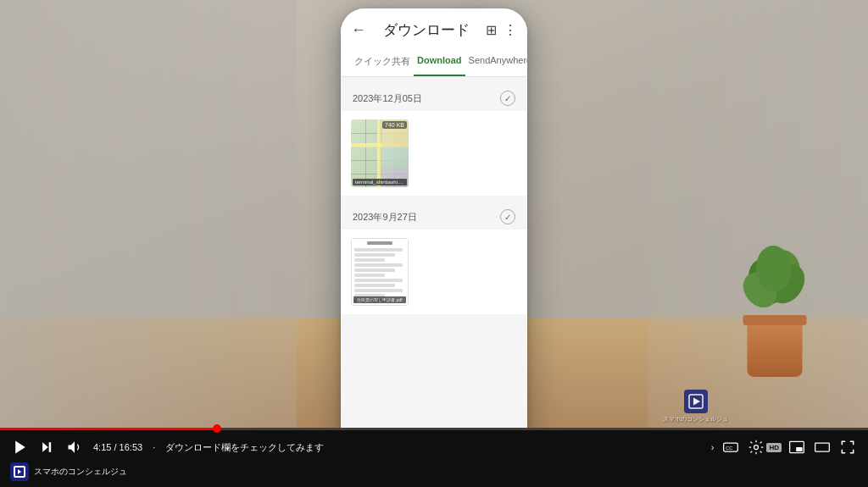  What do you see at coordinates (426, 30) in the screenshot?
I see `app-title: ダウンロード` at bounding box center [426, 30].